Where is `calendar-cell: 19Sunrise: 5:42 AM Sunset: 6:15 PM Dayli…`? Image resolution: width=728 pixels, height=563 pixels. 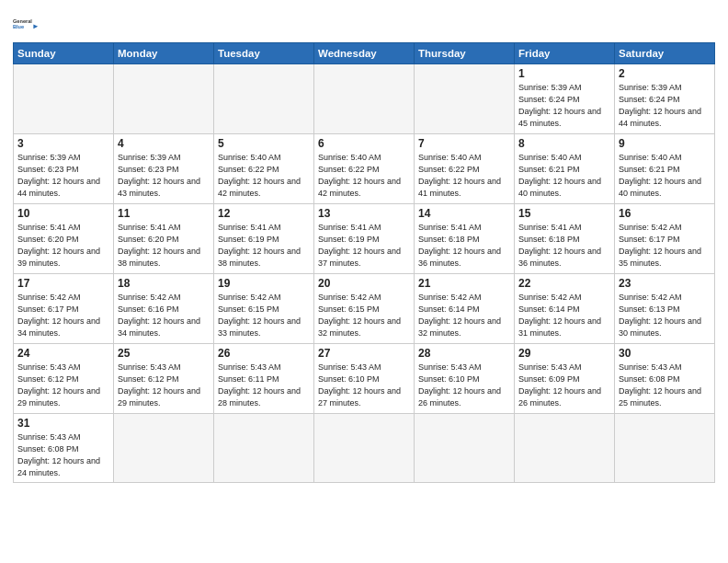 calendar-cell: 19Sunrise: 5:42 AM Sunset: 6:15 PM Dayli… is located at coordinates (265, 309).